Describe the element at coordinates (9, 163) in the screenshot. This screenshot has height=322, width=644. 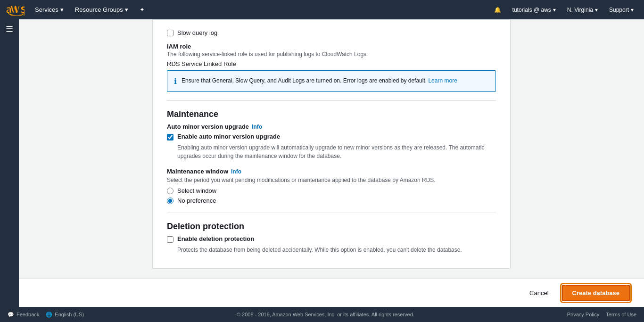
I see `sidebar: ☰` at that location.